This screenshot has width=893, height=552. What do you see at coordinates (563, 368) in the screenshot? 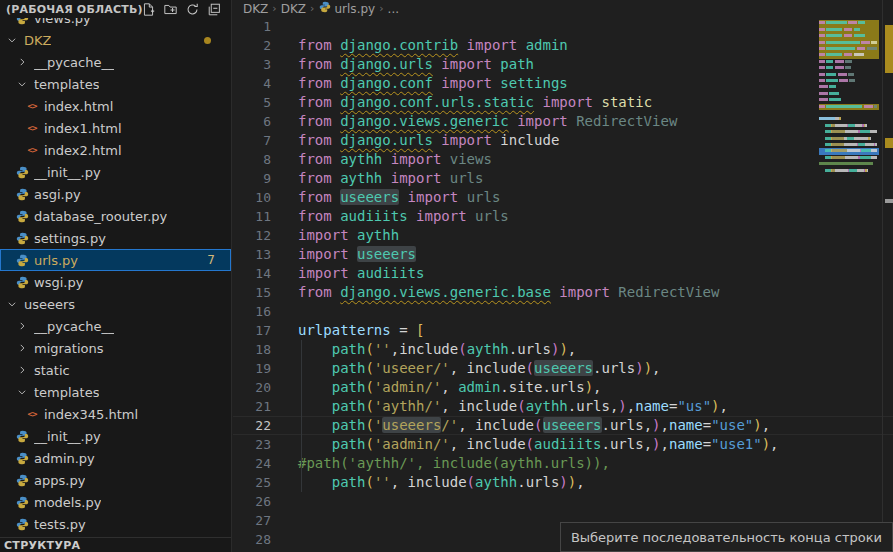
I see `code-line-19: 19 path('useeer/', include(useeers.urls)…` at bounding box center [563, 368].